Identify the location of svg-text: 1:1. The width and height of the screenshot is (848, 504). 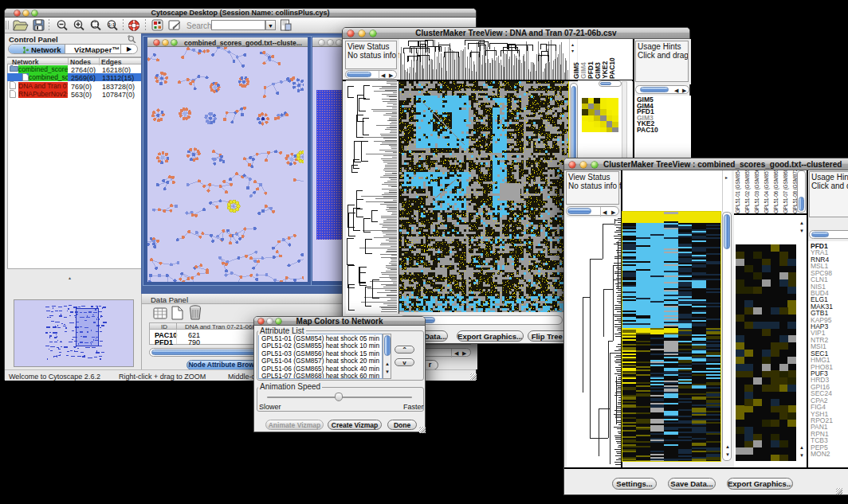
(112, 25).